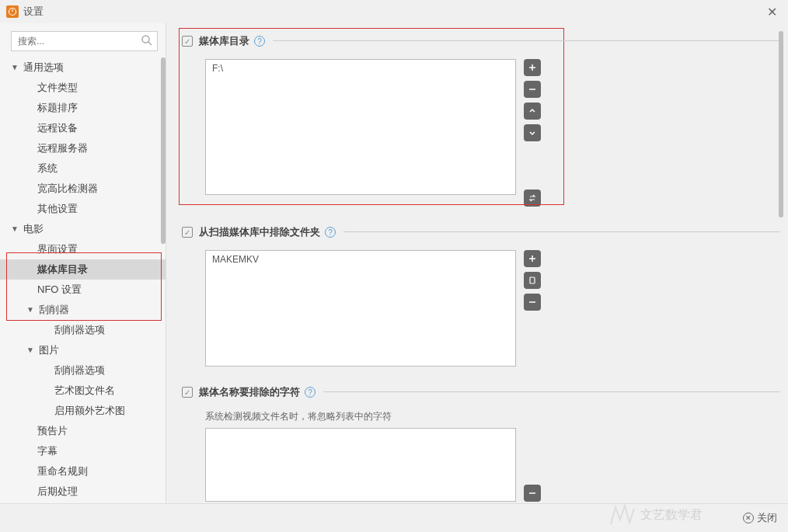 This screenshot has width=788, height=532. Describe the element at coordinates (748, 518) in the screenshot. I see `close-circle-icon: ✕` at that location.